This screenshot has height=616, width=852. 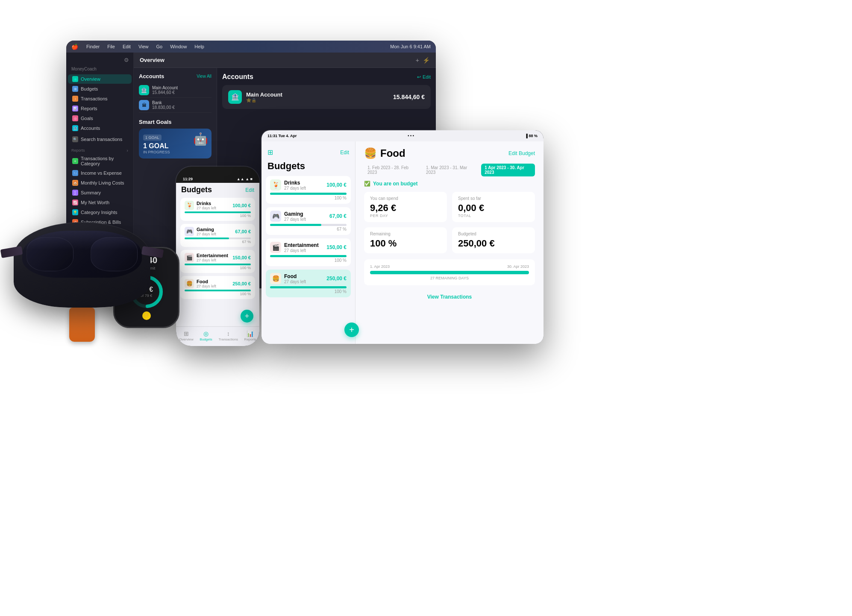 I want to click on ipad-budget-item-drinks: 🍹 Drinks 27 days left 100,00 € 100 %, so click(x=308, y=190).